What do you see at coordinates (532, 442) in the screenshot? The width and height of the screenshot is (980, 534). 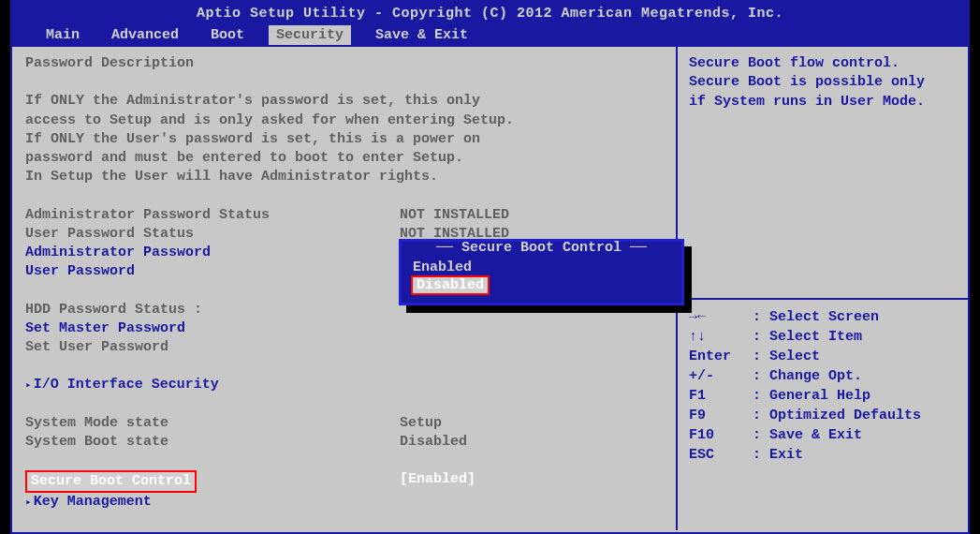 I see `system-boot-value: Disabled` at bounding box center [532, 442].